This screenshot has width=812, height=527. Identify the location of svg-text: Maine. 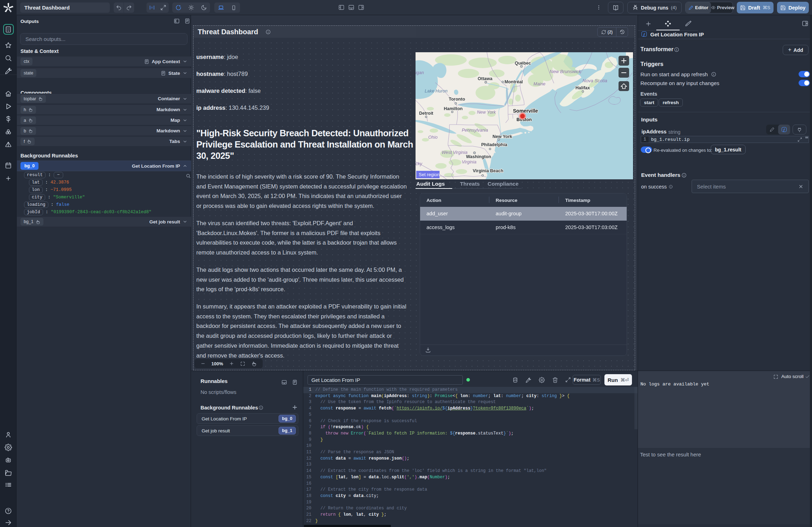
(539, 84).